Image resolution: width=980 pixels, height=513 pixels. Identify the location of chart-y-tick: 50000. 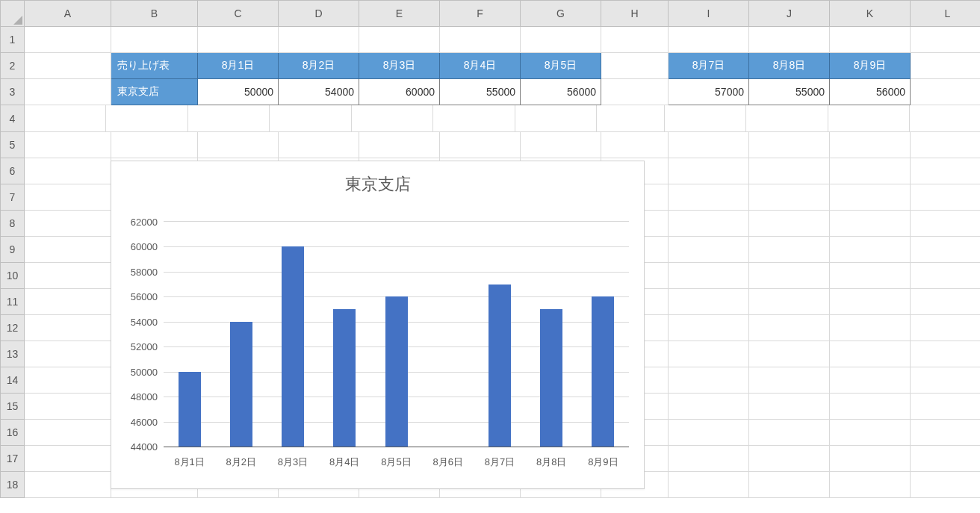
(138, 372).